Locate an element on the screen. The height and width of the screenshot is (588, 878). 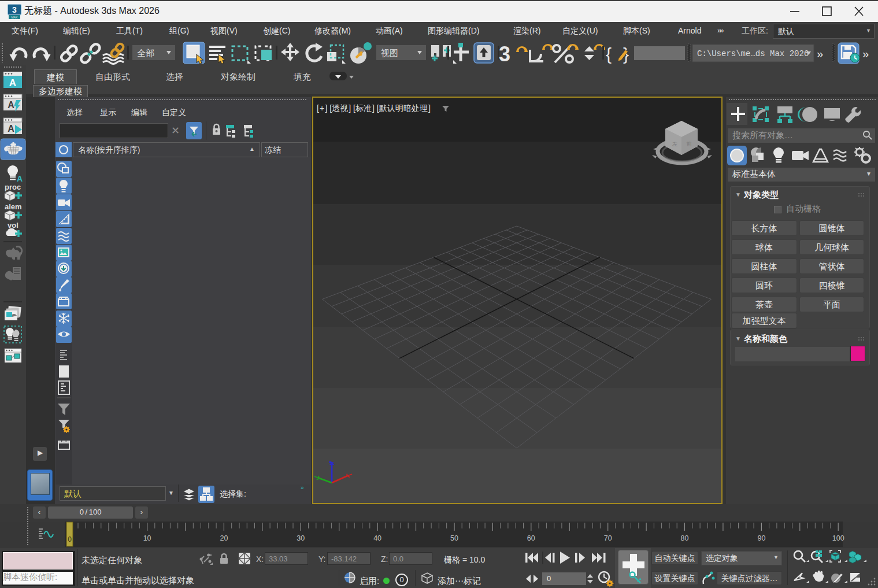
svg-text: C:\Users\me…ds Max 2026 is located at coordinates (753, 54).